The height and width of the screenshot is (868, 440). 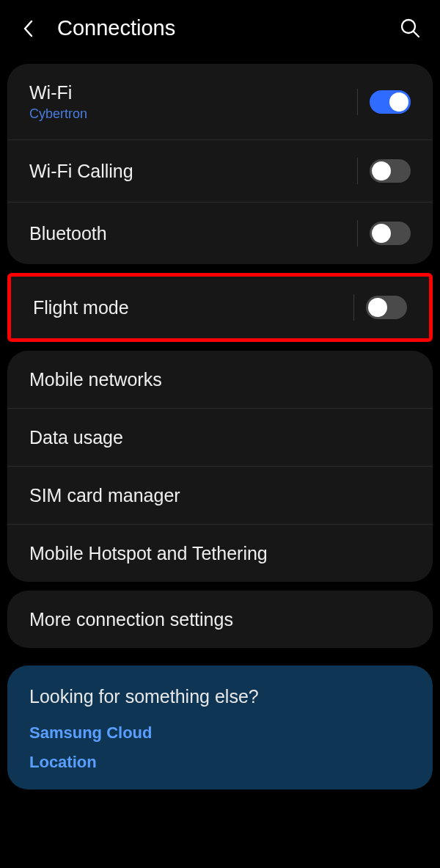 What do you see at coordinates (386, 307) in the screenshot?
I see `flight-mode-toggle` at bounding box center [386, 307].